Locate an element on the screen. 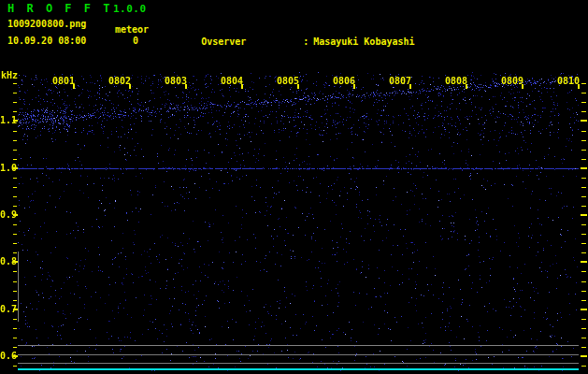 The width and height of the screenshot is (588, 374). output-filename: 1009200800.png is located at coordinates (47, 24).